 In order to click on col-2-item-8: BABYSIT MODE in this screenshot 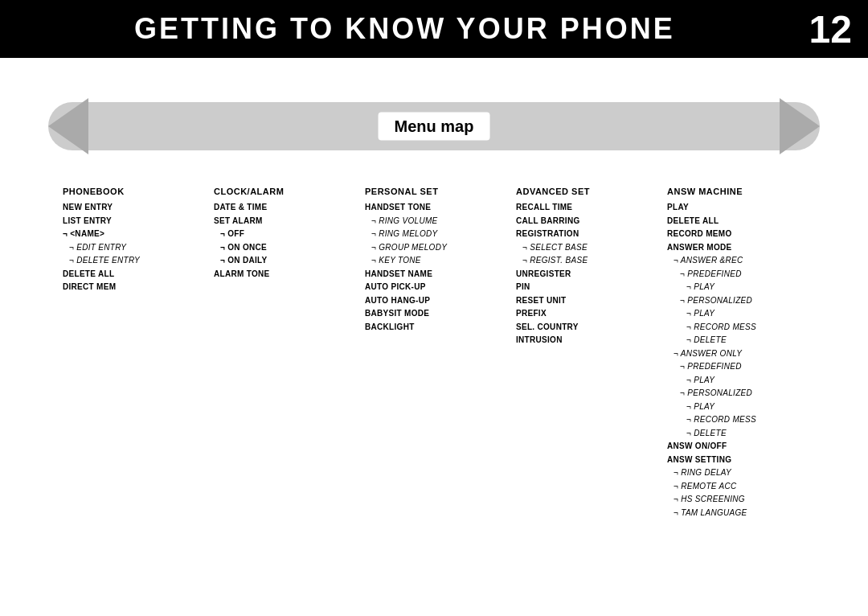, I will do `click(434, 314)`.